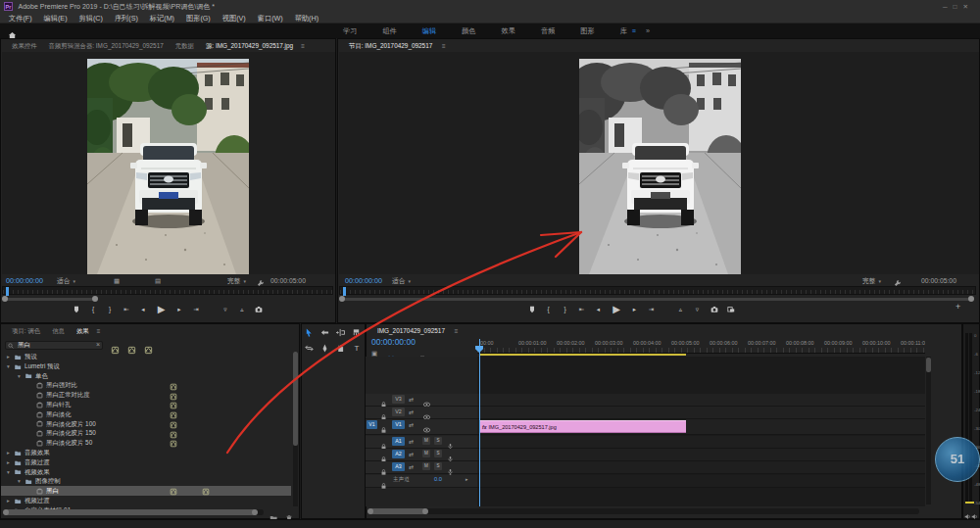 The image size is (980, 528). I want to click on effects-horizontal-scrollbar, so click(133, 512).